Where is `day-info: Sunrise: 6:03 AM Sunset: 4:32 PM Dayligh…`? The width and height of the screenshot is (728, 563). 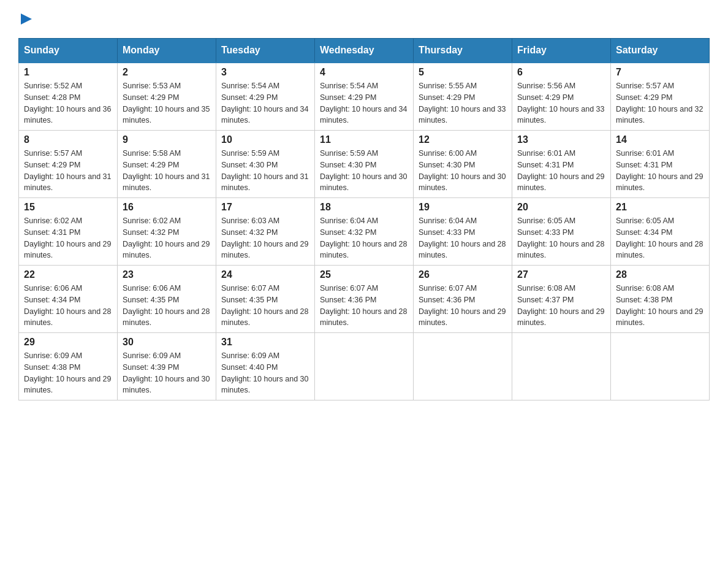
day-info: Sunrise: 6:03 AM Sunset: 4:32 PM Dayligh… is located at coordinates (265, 238).